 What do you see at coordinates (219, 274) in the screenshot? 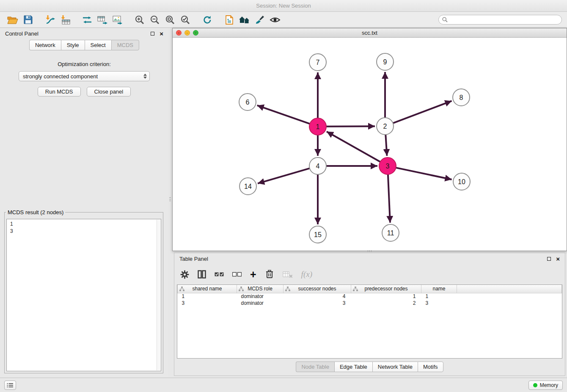
I see `checked-boxes-icon` at bounding box center [219, 274].